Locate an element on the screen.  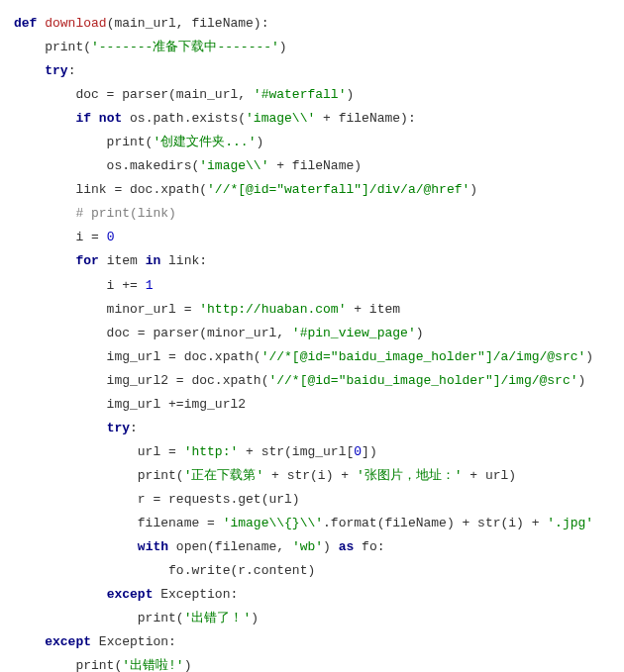
line-5: if not os.path.exists('image\\' + fileNa… is located at coordinates (215, 119).